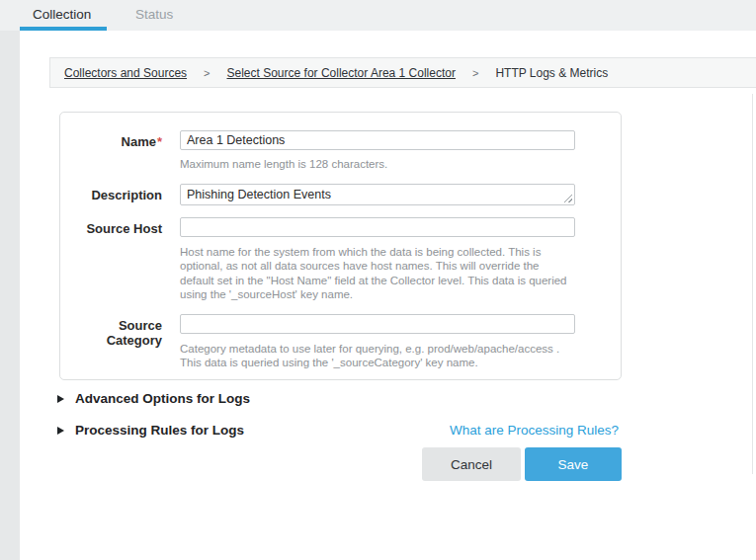 The height and width of the screenshot is (560, 756). Describe the element at coordinates (377, 274) in the screenshot. I see `source-host-helper-text: Host name for the system from which the …` at that location.